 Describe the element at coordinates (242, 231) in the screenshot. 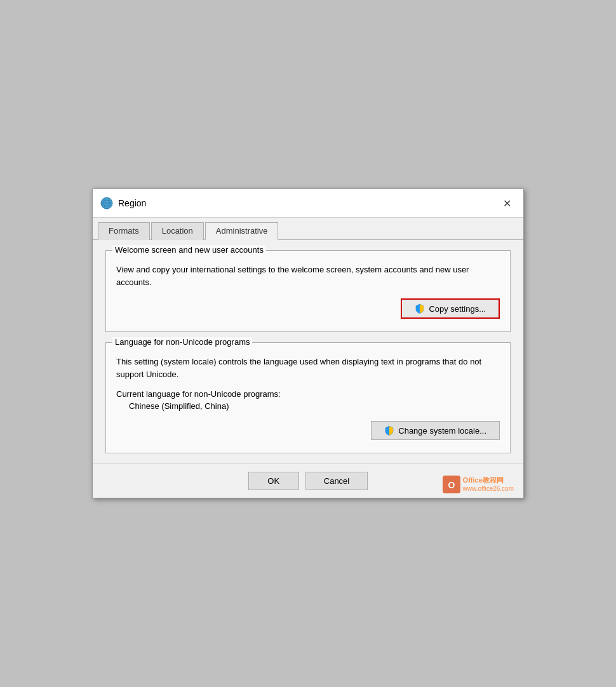

I see `tab-administrative: Administrative` at that location.